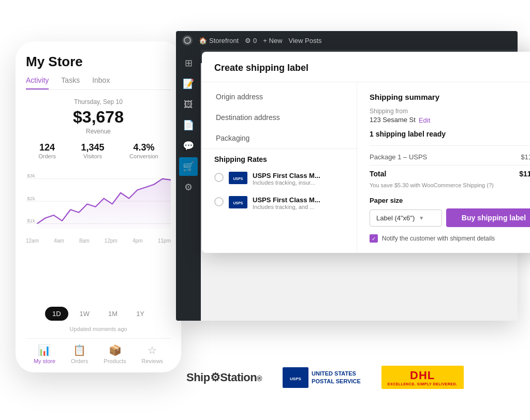 The width and height of the screenshot is (530, 420). Describe the element at coordinates (215, 378) in the screenshot. I see `ship-gear-icon: ⚙` at that location.